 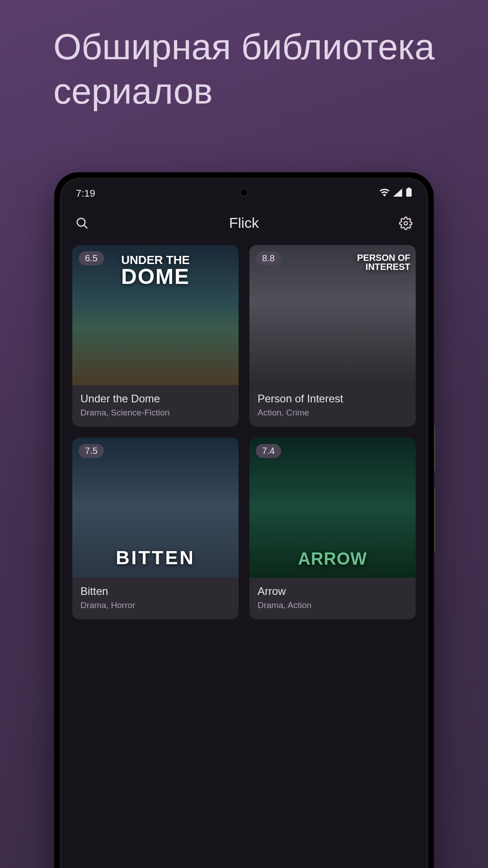 I want to click on show-card: 6.5 UNDER THE DOME Under the Dome Drama,…, so click(x=155, y=336).